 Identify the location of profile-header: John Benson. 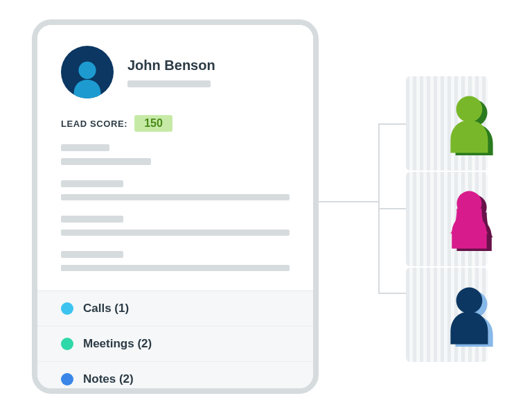
(175, 72).